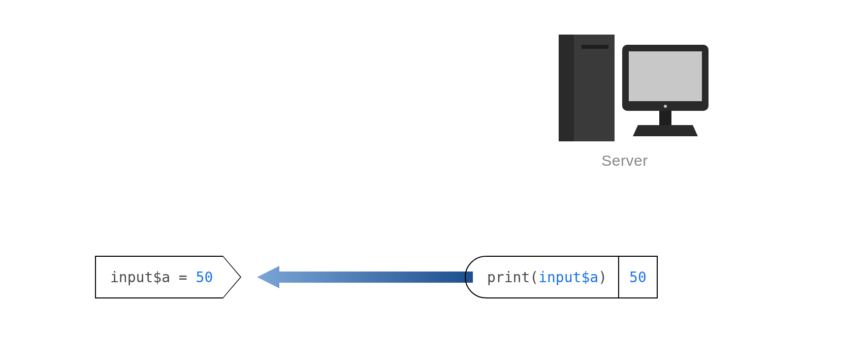  I want to click on paren-open: (, so click(534, 278).